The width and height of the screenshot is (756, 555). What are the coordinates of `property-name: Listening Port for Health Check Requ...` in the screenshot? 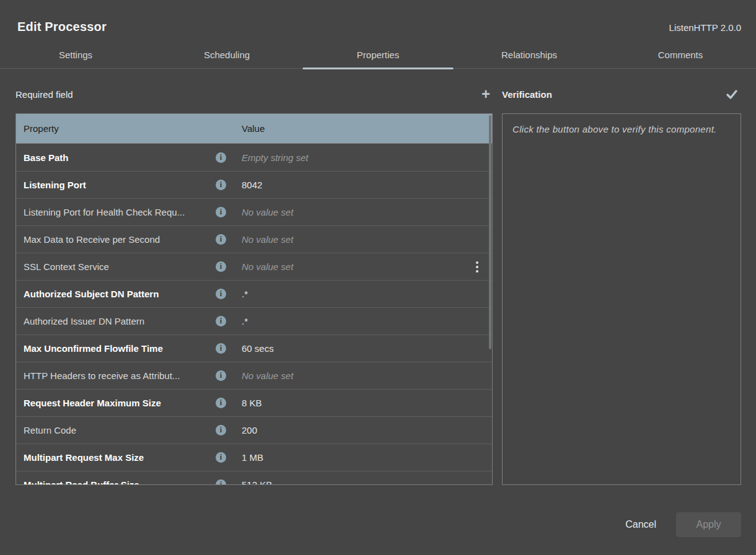 It's located at (115, 212).